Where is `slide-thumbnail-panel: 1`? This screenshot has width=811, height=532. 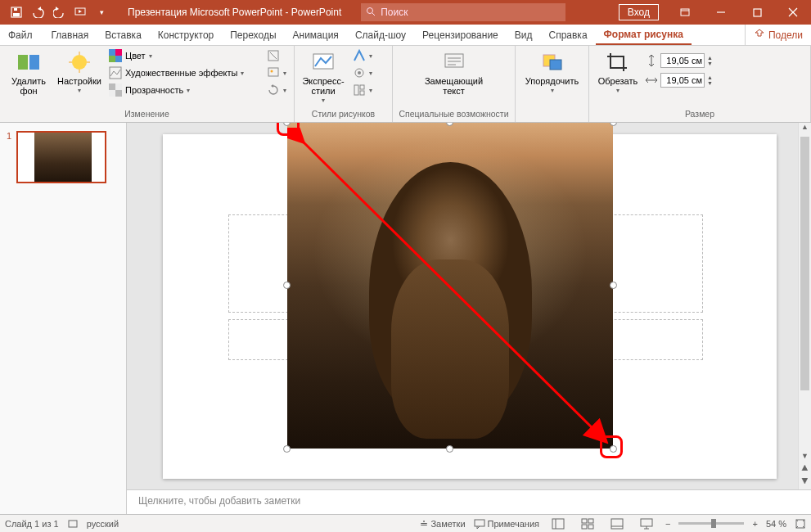
slide-thumbnail-panel: 1 is located at coordinates (64, 318).